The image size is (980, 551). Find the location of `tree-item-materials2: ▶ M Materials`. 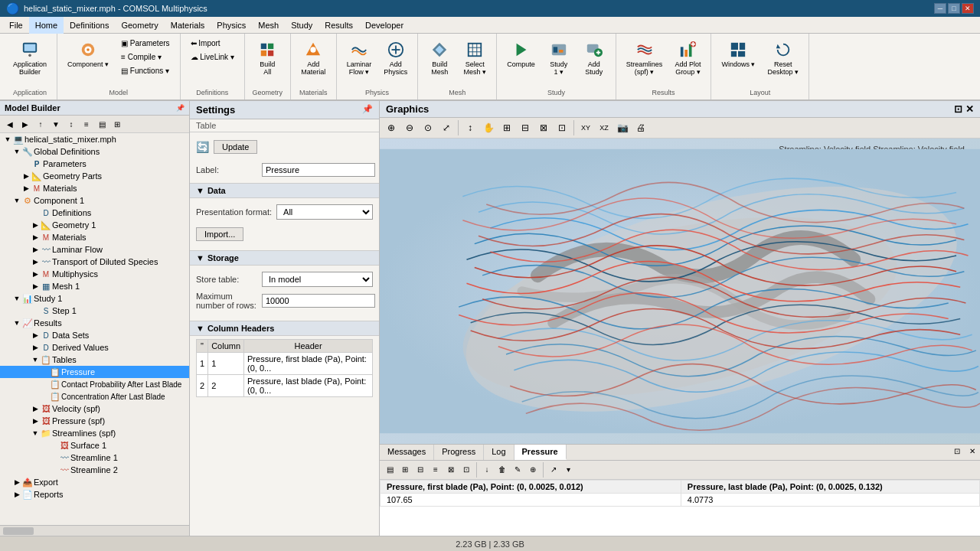

tree-item-materials2: ▶ M Materials is located at coordinates (95, 237).